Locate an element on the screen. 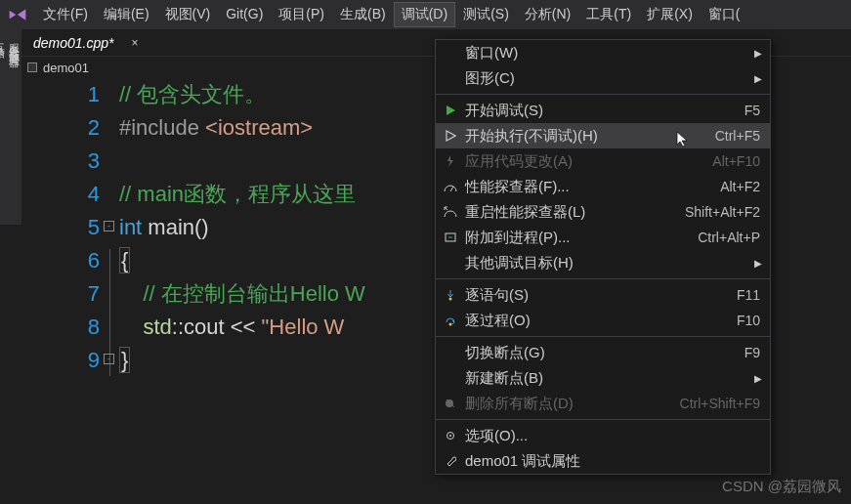  menu-item: 视图(V) is located at coordinates (188, 15).